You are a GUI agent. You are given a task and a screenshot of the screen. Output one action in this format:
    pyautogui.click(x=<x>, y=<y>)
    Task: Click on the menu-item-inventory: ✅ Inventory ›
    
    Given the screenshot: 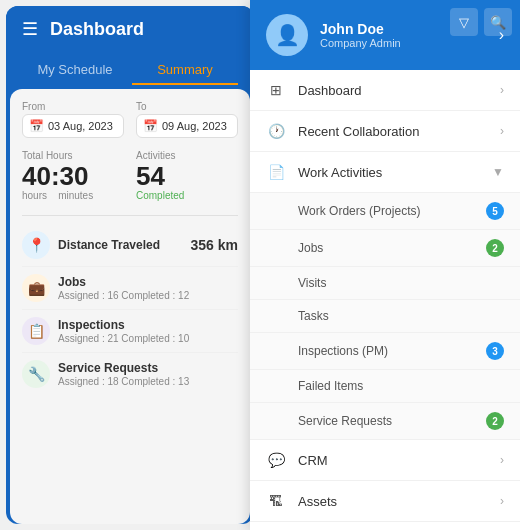 What is the action you would take?
    pyautogui.click(x=385, y=526)
    